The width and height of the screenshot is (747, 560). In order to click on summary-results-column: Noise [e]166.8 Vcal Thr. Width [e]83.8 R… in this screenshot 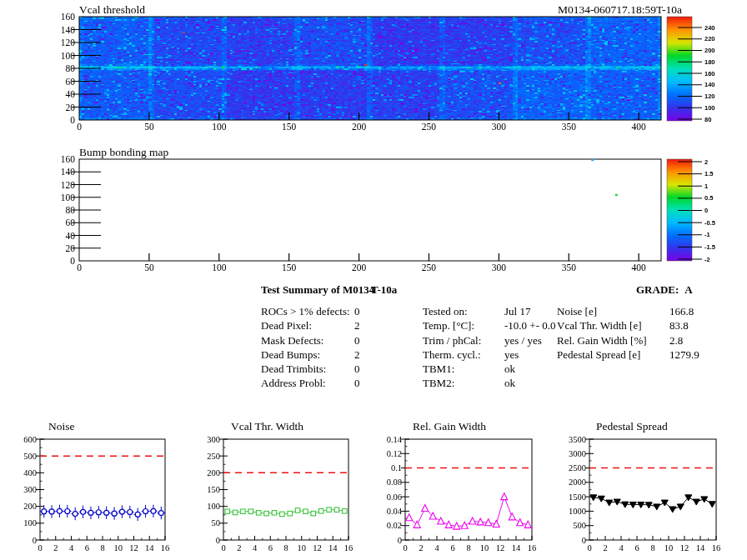, I will do `click(629, 333)`.